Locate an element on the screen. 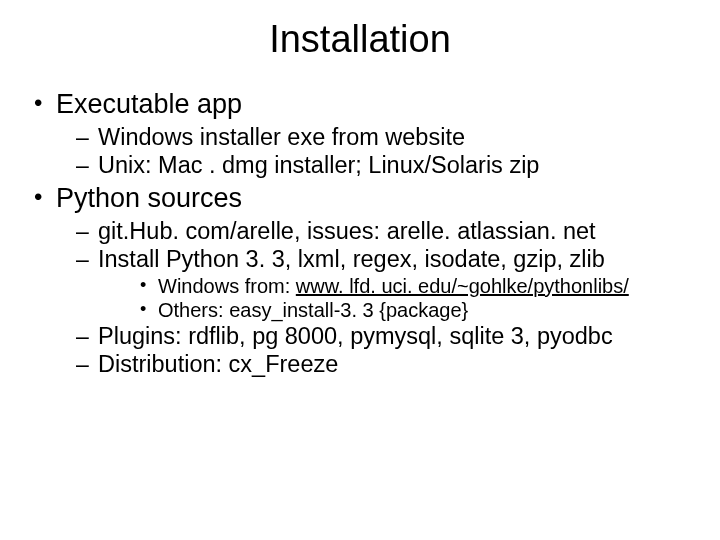 Image resolution: width=720 pixels, height=540 pixels. sub-sub-bullet: Windows from: www. lfd. uci. edu/~gohlke… is located at coordinates (394, 286).